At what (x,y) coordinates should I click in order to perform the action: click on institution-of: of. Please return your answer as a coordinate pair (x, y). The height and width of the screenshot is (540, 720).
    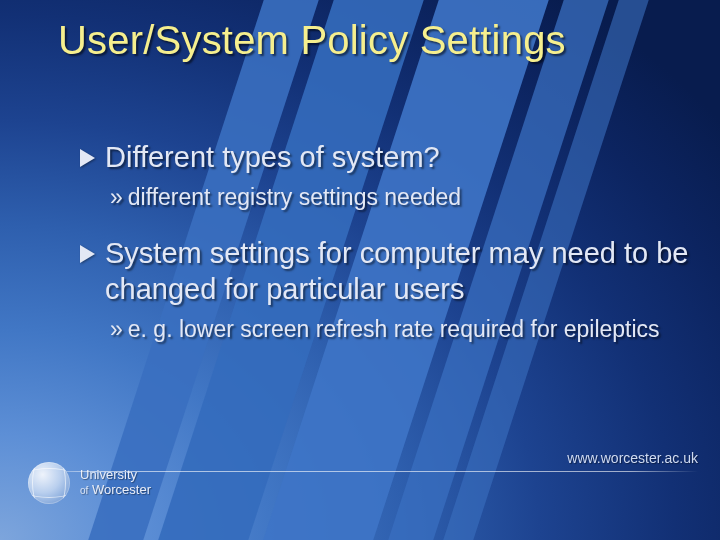
    Looking at the image, I should click on (84, 490).